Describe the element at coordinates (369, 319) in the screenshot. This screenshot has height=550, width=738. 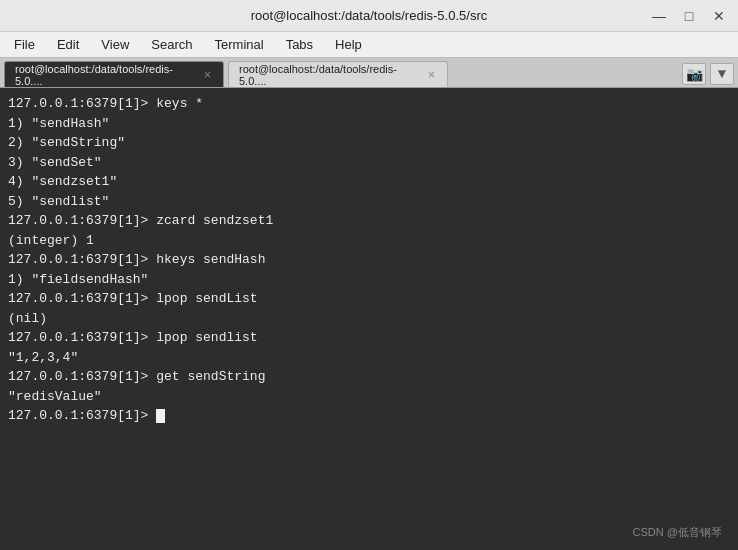
I see `terminal-line: (nil)` at that location.